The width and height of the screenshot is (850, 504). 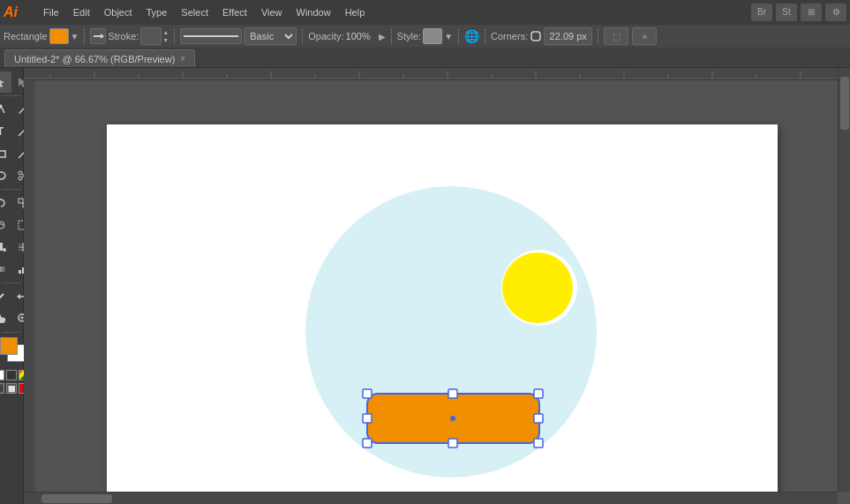 What do you see at coordinates (453, 394) in the screenshot?
I see `handle-tc` at bounding box center [453, 394].